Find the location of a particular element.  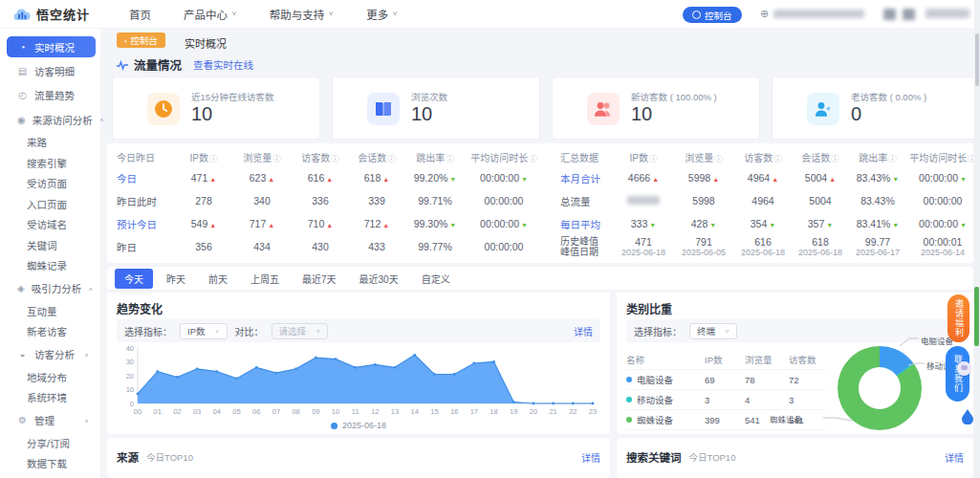

invite-rewards-float-button: 邀请福利 is located at coordinates (958, 318).